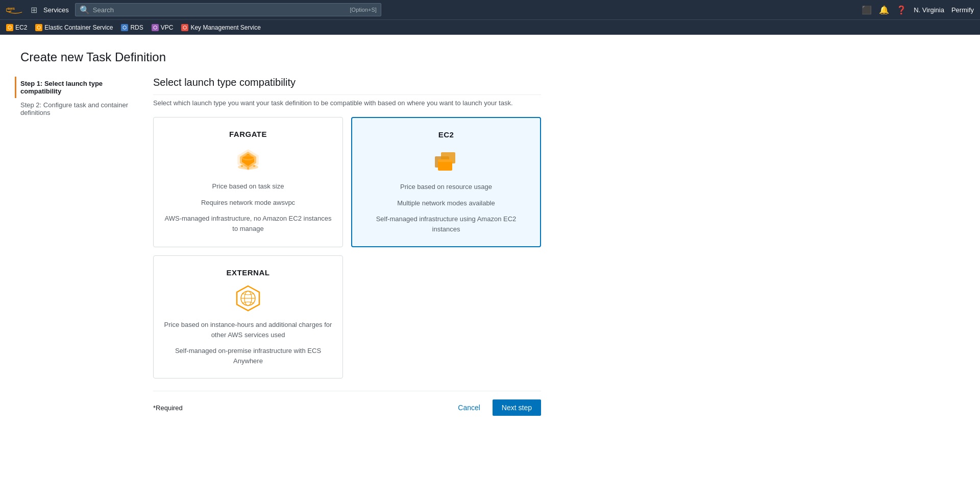 Image resolution: width=980 pixels, height=496 pixels. Describe the element at coordinates (168, 408) in the screenshot. I see `required-label: *Required` at that location.